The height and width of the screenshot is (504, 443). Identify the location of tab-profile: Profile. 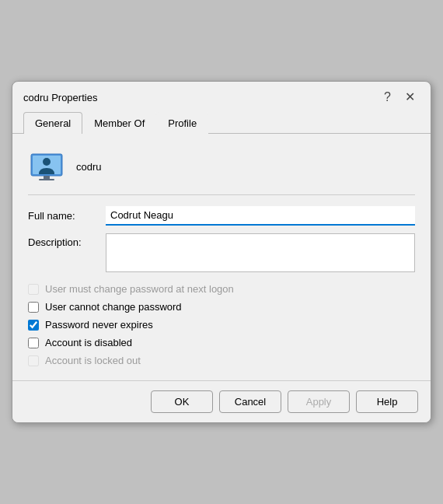
(182, 123).